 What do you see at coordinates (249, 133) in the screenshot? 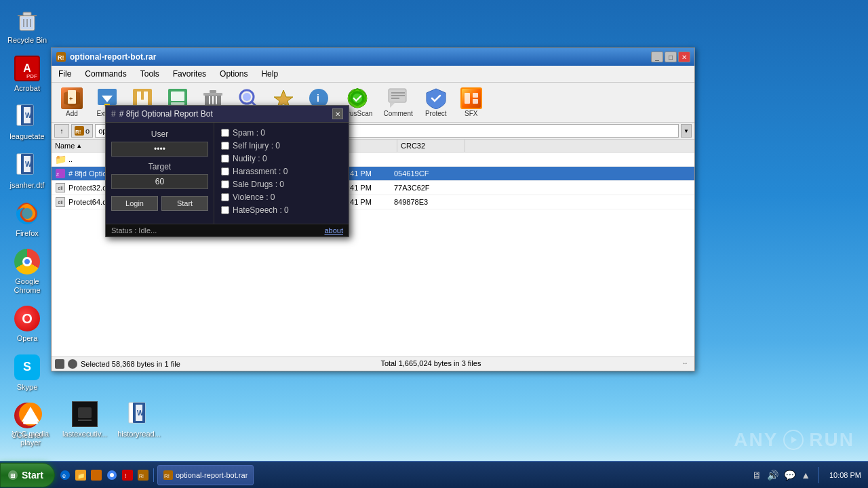
I see `spam-label: Spam : 0` at bounding box center [249, 133].